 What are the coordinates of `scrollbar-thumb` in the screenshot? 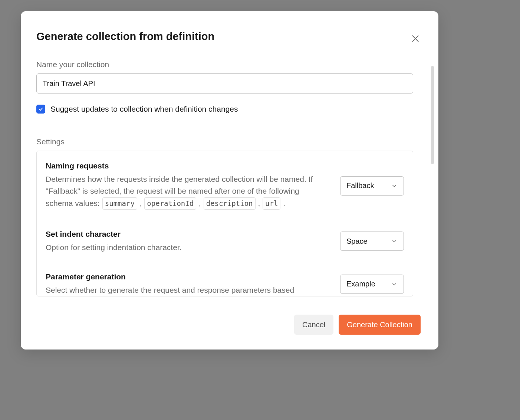 It's located at (432, 115).